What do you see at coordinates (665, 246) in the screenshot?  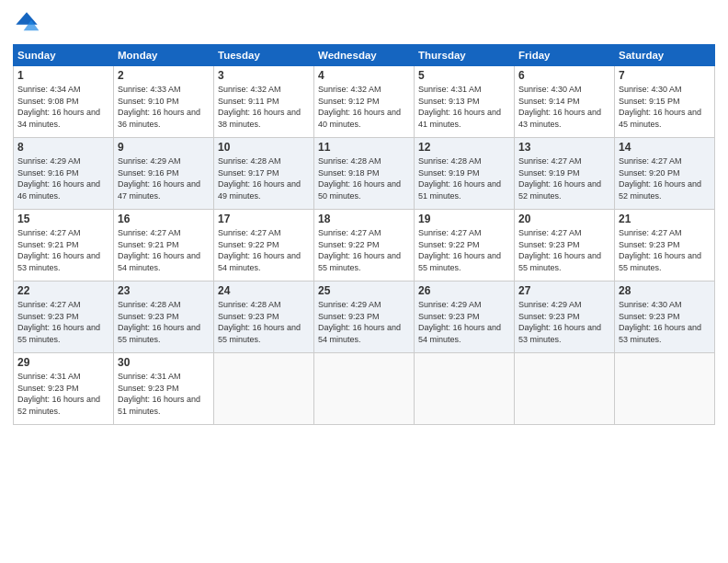 I see `table-row: 21Sunrise: 4:27 AMSunset: 9:23 PMDayligh…` at bounding box center [665, 246].